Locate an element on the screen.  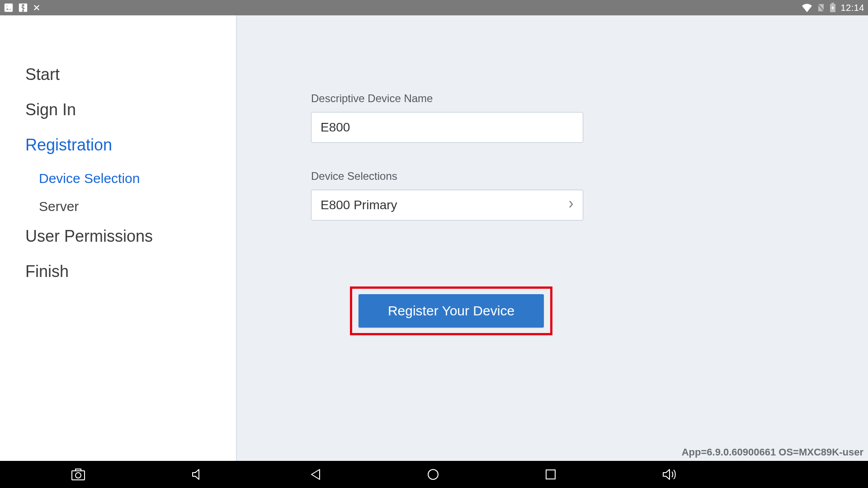
nav-user-permissions: User Permissions is located at coordinates (131, 236).